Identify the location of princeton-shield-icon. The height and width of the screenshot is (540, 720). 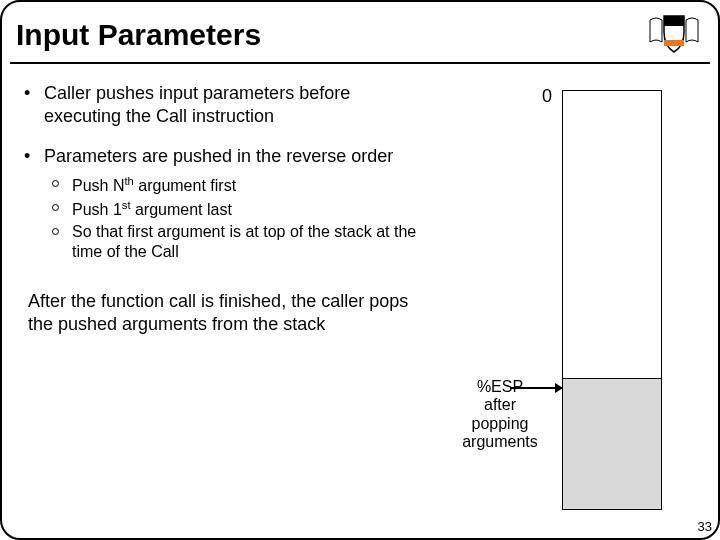
(674, 35).